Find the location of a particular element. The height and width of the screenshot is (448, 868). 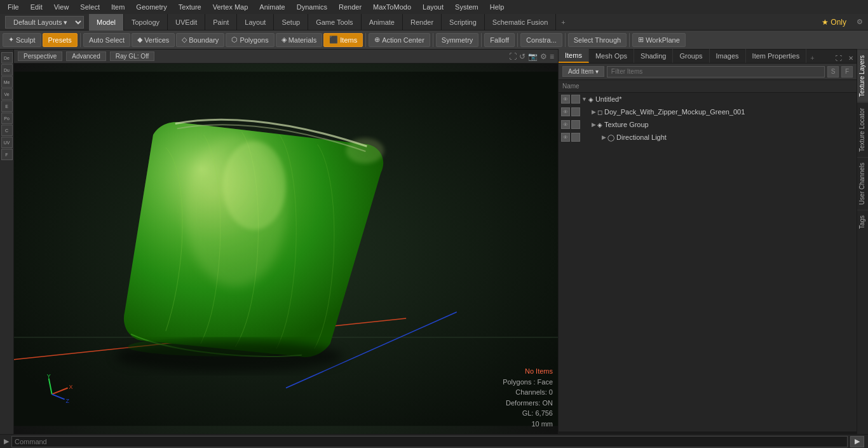

viewport-icon-rotate: ↺ is located at coordinates (522, 57).